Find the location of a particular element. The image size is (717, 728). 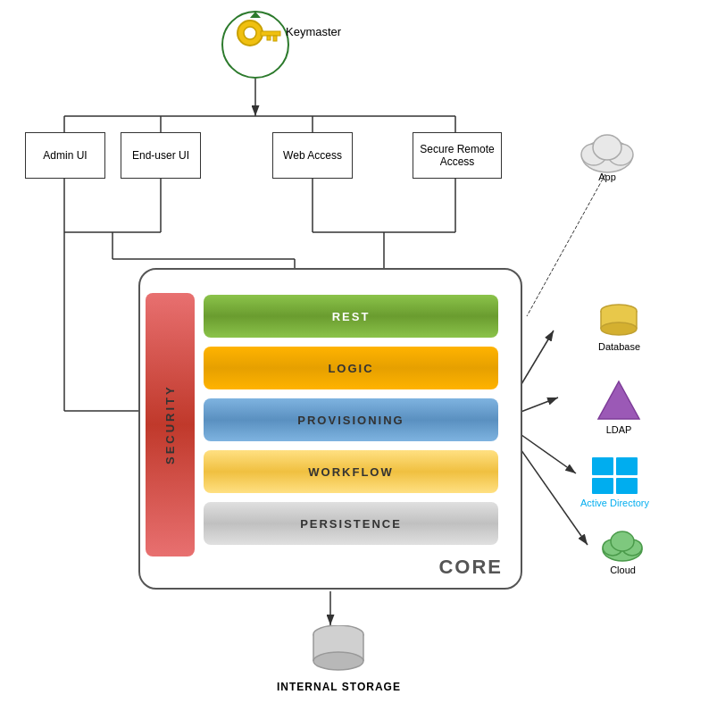

secure-remote-box: Secure Remote Access is located at coordinates (457, 155).